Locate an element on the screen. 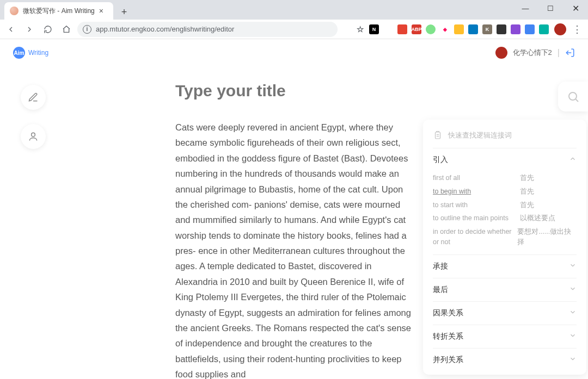  window-close: ✕ is located at coordinates (575, 8).